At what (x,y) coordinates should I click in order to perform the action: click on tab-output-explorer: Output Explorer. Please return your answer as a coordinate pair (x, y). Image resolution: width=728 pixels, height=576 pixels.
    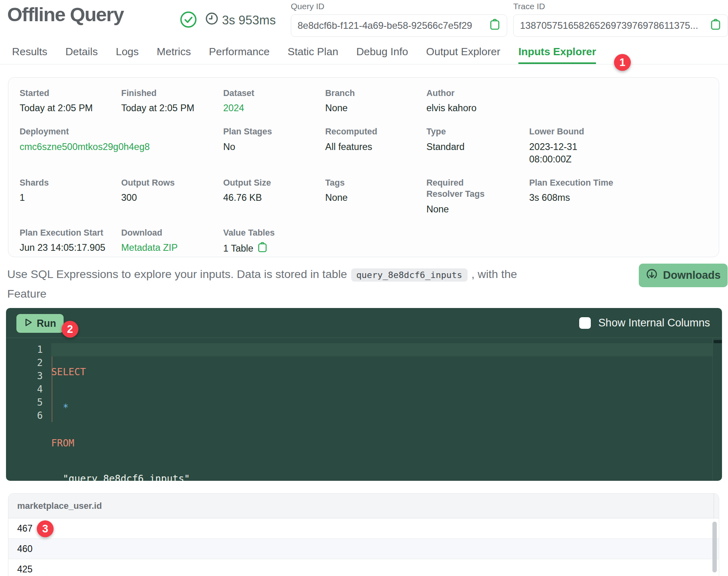
    Looking at the image, I should click on (463, 52).